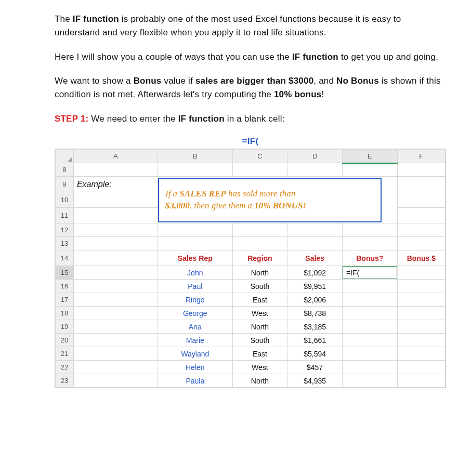 The image size is (471, 476). I want to click on cell-sales: $1,092, so click(315, 273).